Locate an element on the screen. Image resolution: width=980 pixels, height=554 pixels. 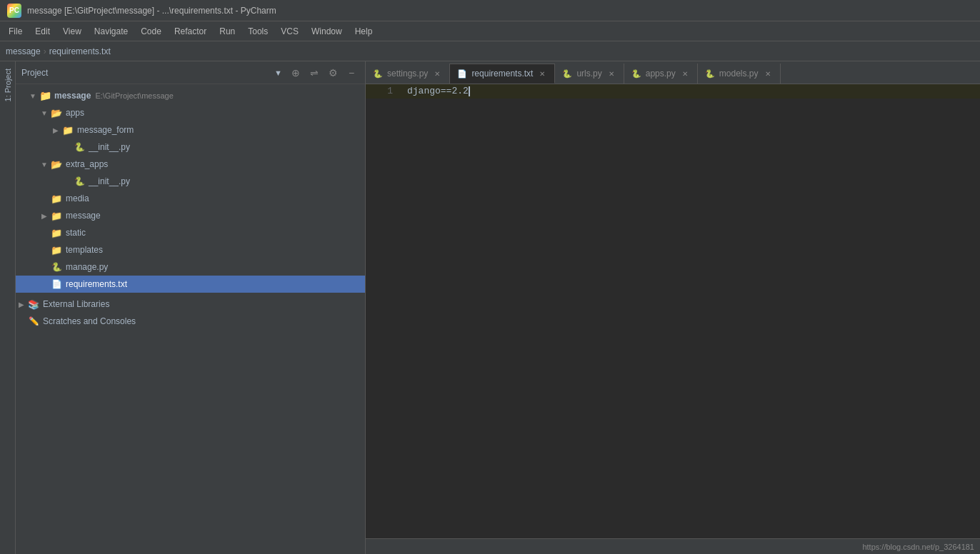
extra-apps-init-label: __init__.py is located at coordinates (109, 181).